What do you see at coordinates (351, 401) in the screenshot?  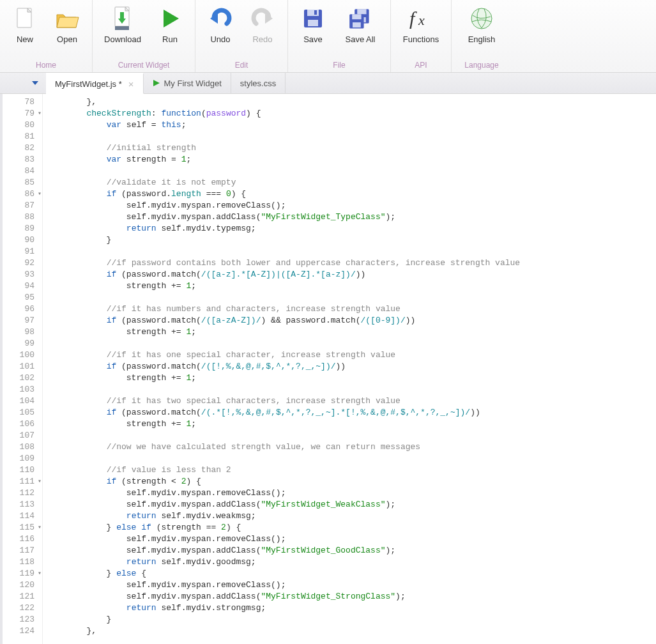 I see `code-line: //if it has two special characters, incr…` at bounding box center [351, 401].